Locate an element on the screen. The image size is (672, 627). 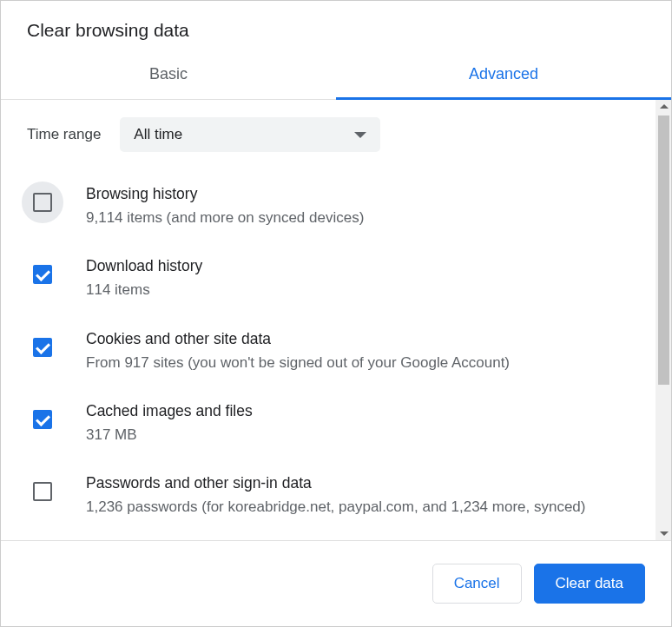
item-subtitle: 9,114 items (and more on synced devices) is located at coordinates (365, 218).